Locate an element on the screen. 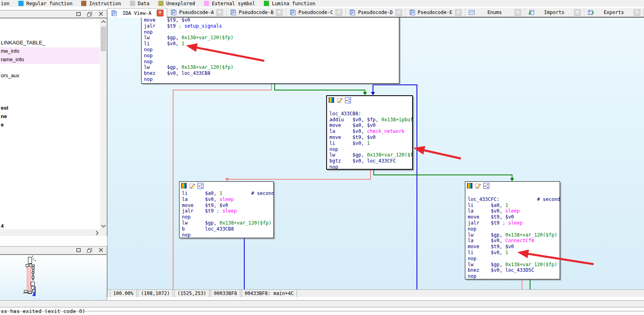 This screenshot has width=644, height=315. asm-line: bnez $v0, loc_433CB8 is located at coordinates (271, 74).